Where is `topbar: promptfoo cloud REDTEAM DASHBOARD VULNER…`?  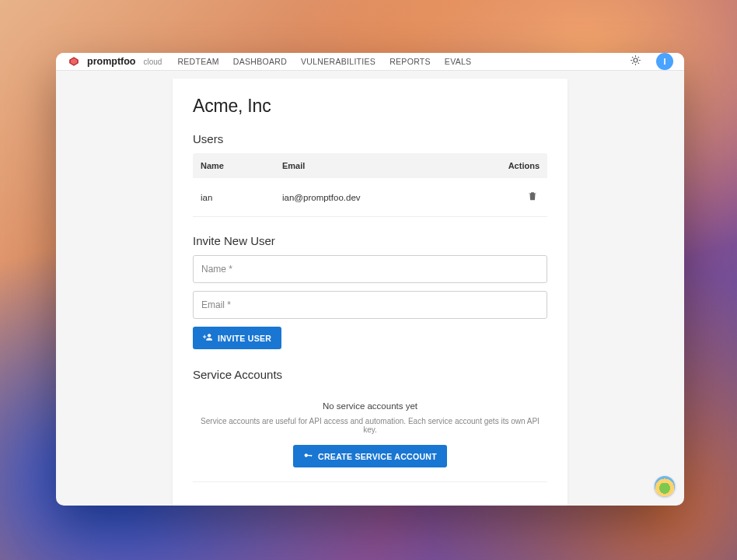
topbar: promptfoo cloud REDTEAM DASHBOARD VULNER… is located at coordinates (370, 62).